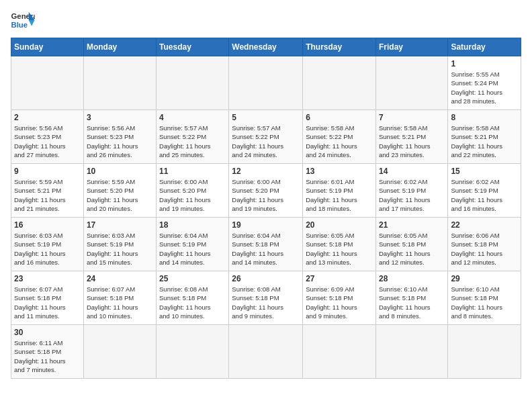 This screenshot has height=411, width=532. I want to click on header: General Blue, so click(266, 20).